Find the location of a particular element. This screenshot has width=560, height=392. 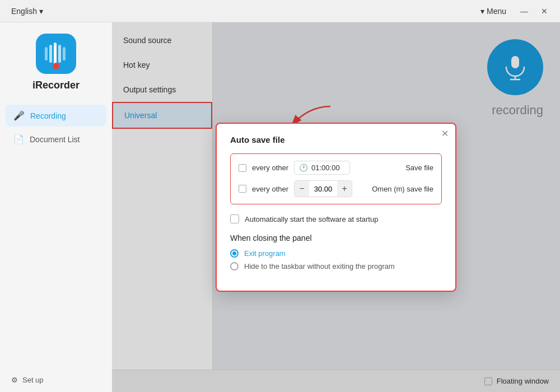

app-name: iRecorder is located at coordinates (56, 85).